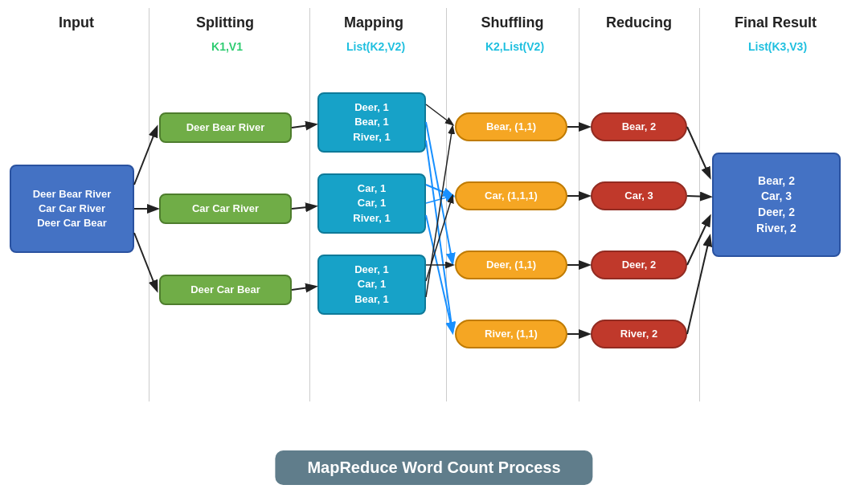  What do you see at coordinates (225, 22) in the screenshot?
I see `header-splitting: Splitting` at bounding box center [225, 22].